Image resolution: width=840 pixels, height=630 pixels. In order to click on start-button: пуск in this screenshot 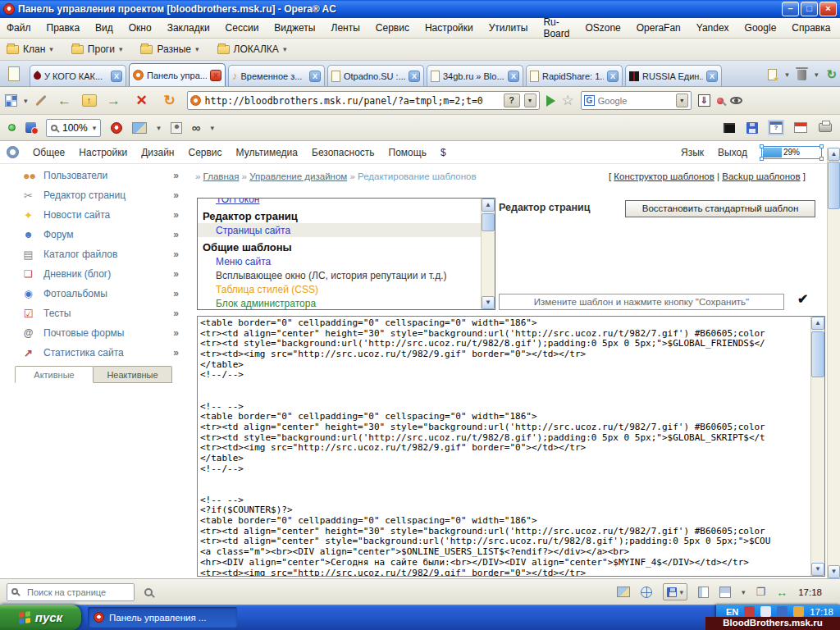, I will do `click(41, 617)`.